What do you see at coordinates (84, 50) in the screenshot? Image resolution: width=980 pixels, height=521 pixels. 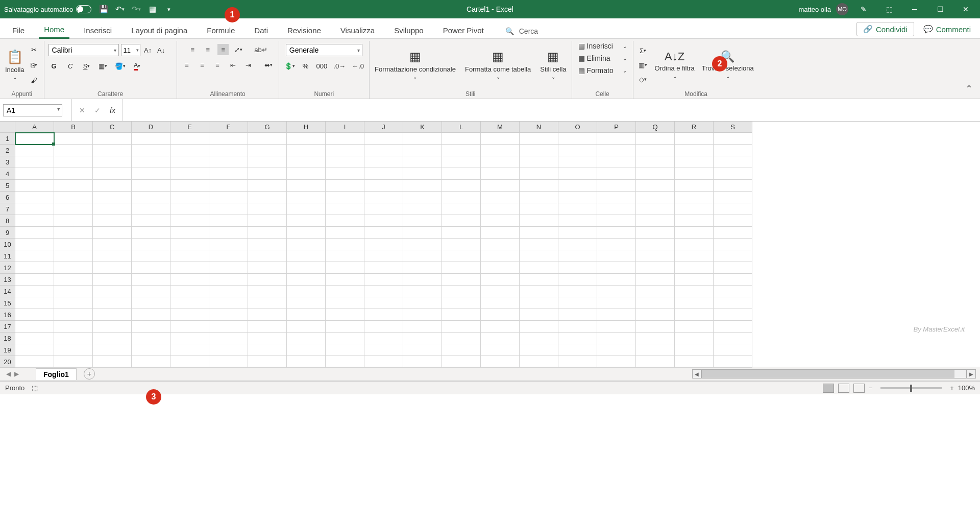 I see `font-select: Calibri` at bounding box center [84, 50].